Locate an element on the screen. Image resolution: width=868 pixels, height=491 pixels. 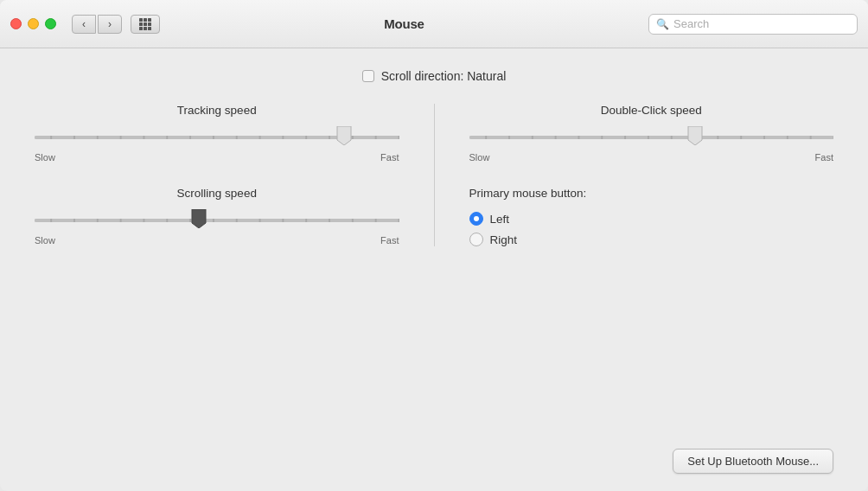
scrolling-speed-slider-container: Slow Fast is located at coordinates (217, 226).